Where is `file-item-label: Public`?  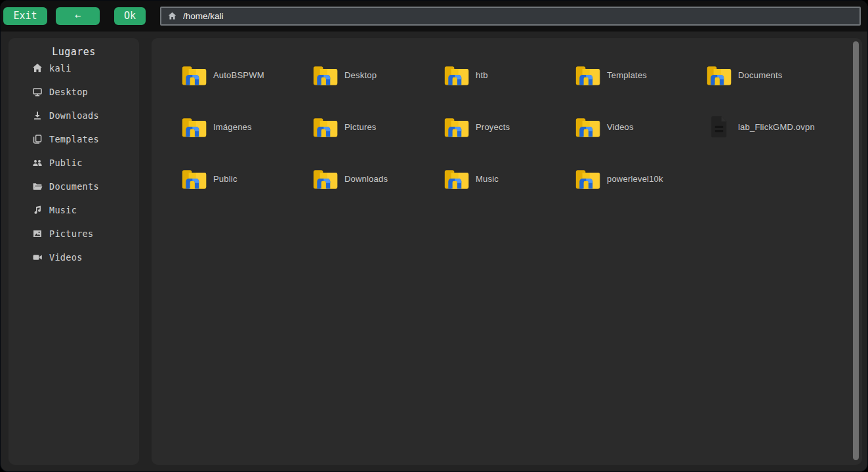 file-item-label: Public is located at coordinates (226, 179).